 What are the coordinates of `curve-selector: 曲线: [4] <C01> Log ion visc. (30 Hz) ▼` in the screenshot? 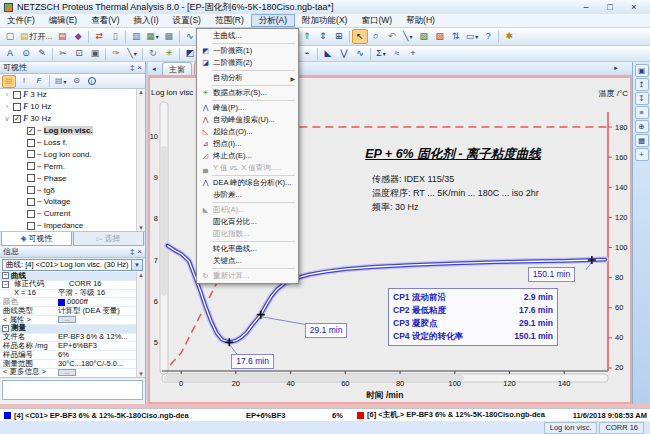 It's located at (72, 265).